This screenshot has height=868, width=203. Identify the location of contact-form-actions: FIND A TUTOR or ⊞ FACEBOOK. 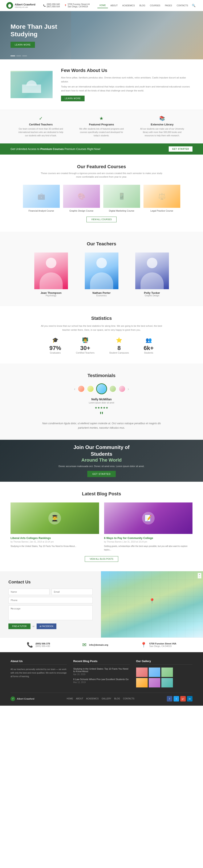
(51, 626).